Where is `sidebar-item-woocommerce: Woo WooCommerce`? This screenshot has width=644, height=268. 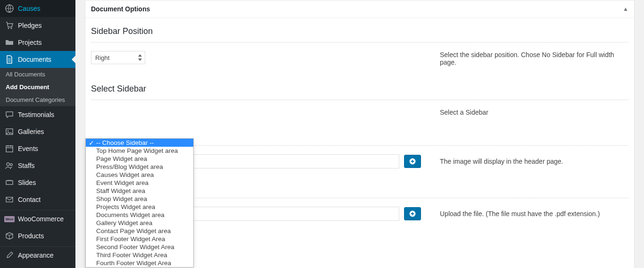 sidebar-item-woocommerce: Woo WooCommerce is located at coordinates (38, 219).